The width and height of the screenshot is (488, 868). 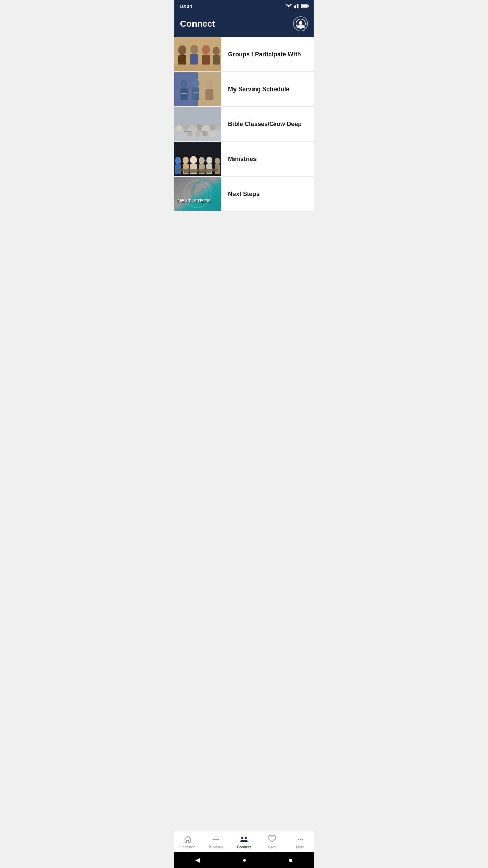 What do you see at coordinates (268, 54) in the screenshot?
I see `item-label-groups: Groups I Participate With` at bounding box center [268, 54].